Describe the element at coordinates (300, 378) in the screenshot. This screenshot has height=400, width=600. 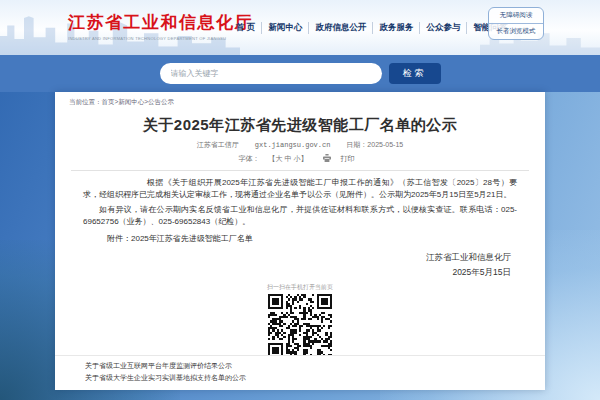
I see `related-link: 关于省级大学生企业实习实训基地拟支持名单的公示` at that location.